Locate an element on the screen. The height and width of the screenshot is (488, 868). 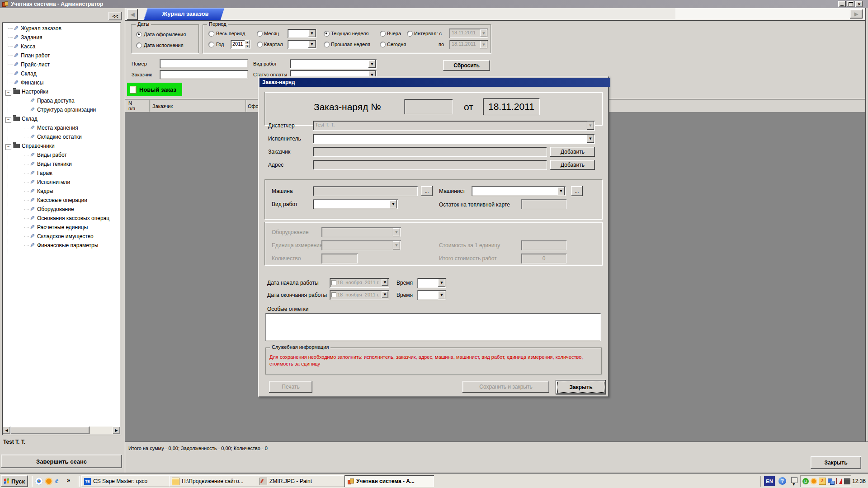
radio-last-week is located at coordinates (326, 44).